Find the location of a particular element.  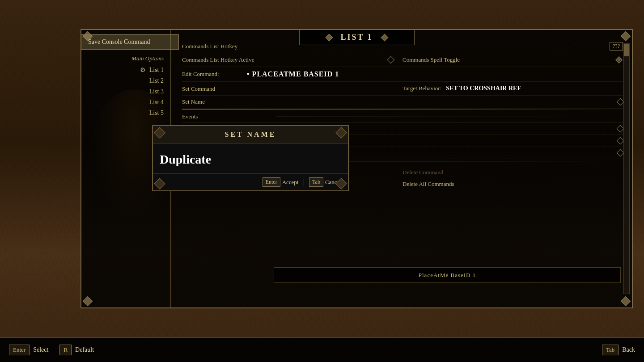

sidebar-item-list1: ⚙ List 1 is located at coordinates (126, 70).